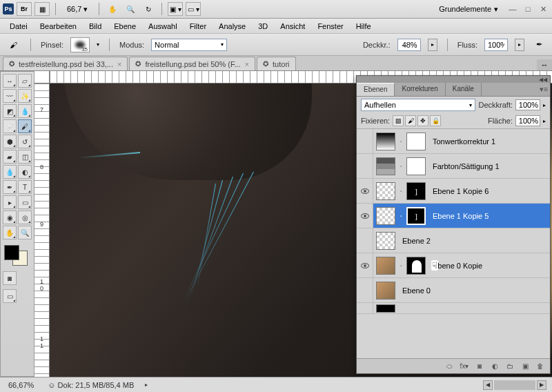  I want to click on shape-tool: ▭, so click(25, 202).